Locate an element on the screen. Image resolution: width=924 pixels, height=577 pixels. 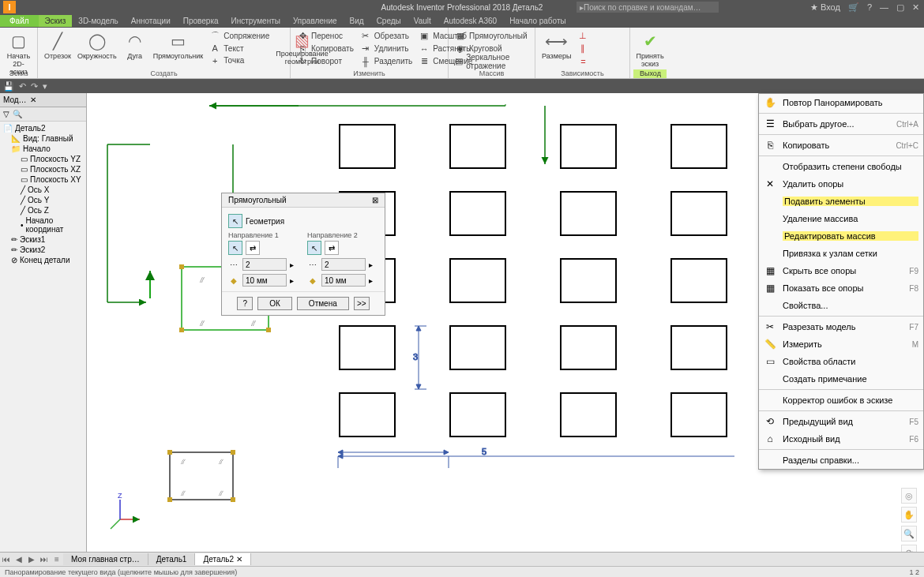
tab-nav-next: ▶ is located at coordinates (32, 559).